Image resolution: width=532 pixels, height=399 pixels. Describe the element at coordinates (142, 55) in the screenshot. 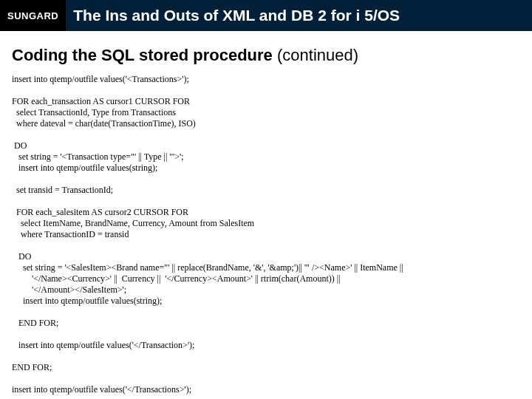

I see `heading-main: Coding the SQL stored procedure` at that location.